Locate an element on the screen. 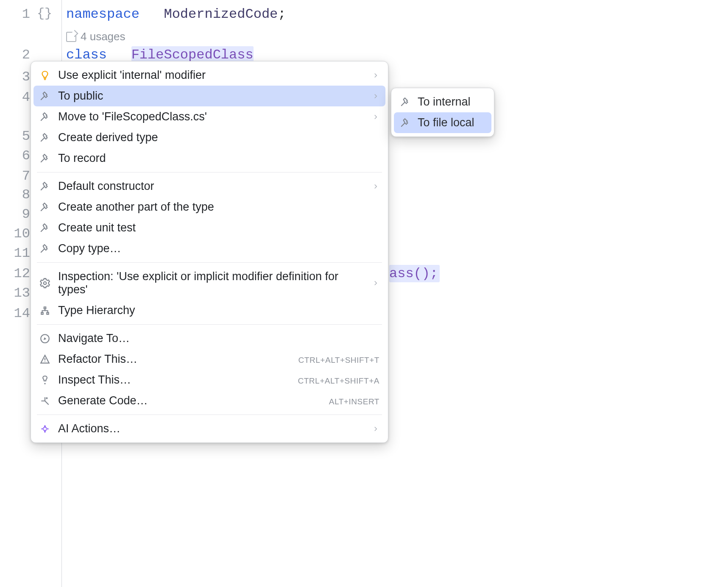 This screenshot has height=587, width=728. menu-item: To public is located at coordinates (209, 96).